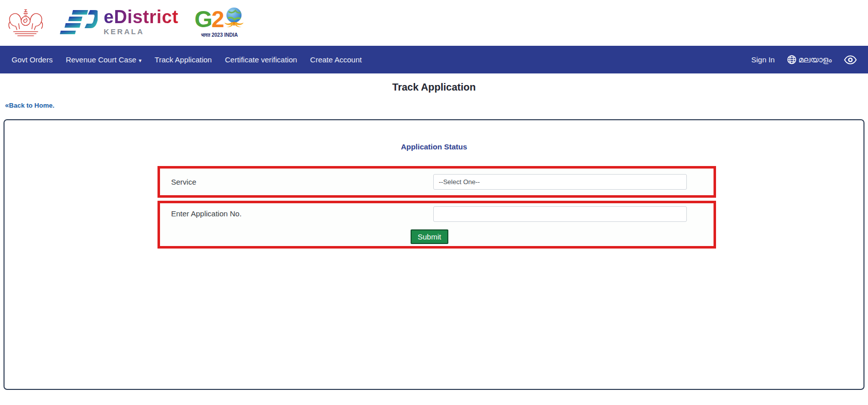  I want to click on language-toggle: മലയാളം, so click(809, 59).